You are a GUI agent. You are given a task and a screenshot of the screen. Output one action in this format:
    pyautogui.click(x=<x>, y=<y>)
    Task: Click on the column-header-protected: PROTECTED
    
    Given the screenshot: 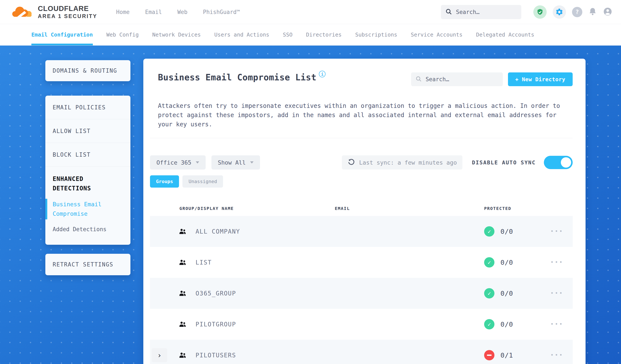 What is the action you would take?
    pyautogui.click(x=510, y=208)
    